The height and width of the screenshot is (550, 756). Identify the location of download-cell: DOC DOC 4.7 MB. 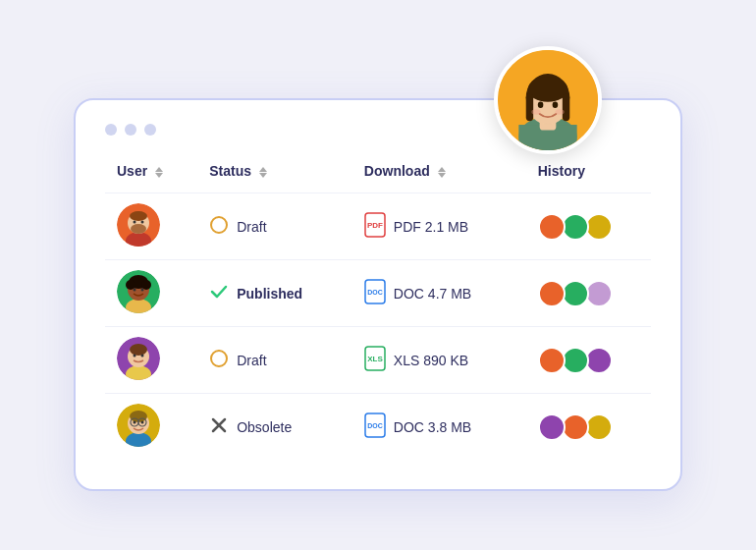
(440, 294).